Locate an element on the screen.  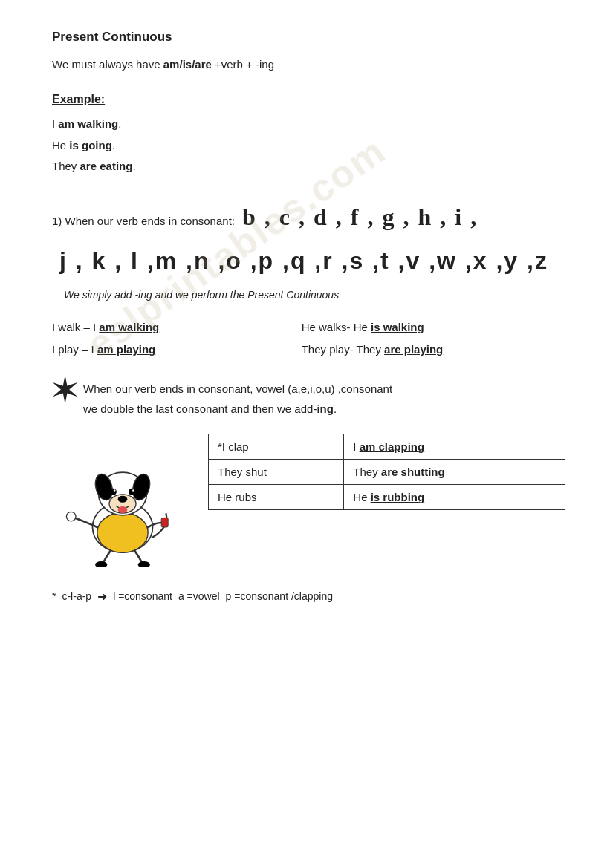
arrow-icon: ➜ is located at coordinates (103, 597).